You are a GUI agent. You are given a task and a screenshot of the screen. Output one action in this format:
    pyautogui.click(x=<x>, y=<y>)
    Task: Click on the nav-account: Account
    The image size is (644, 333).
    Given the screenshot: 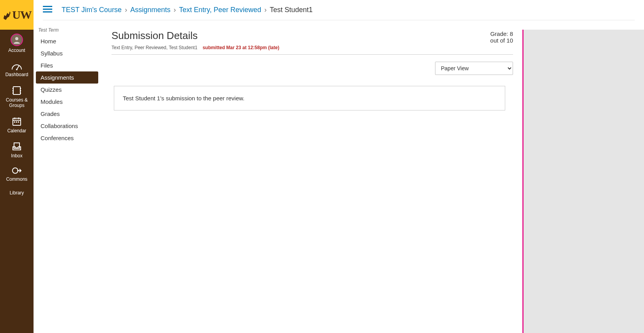 What is the action you would take?
    pyautogui.click(x=17, y=43)
    